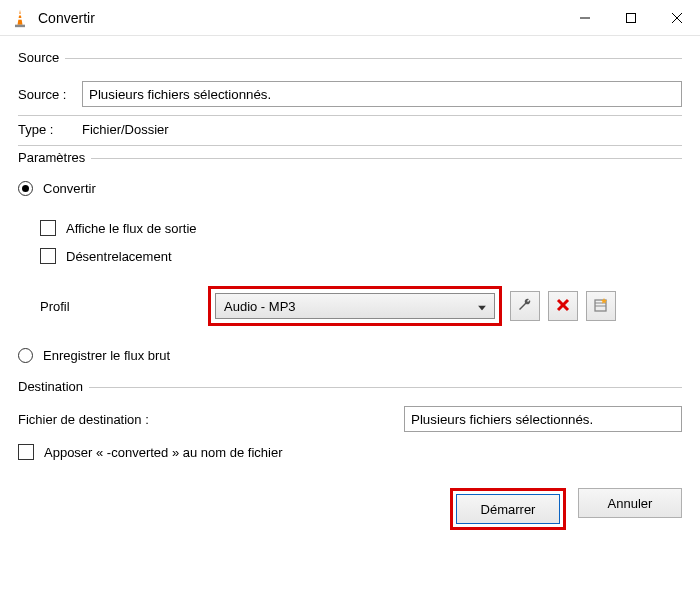 The image size is (700, 612). I want to click on convert-radio, so click(26, 188).